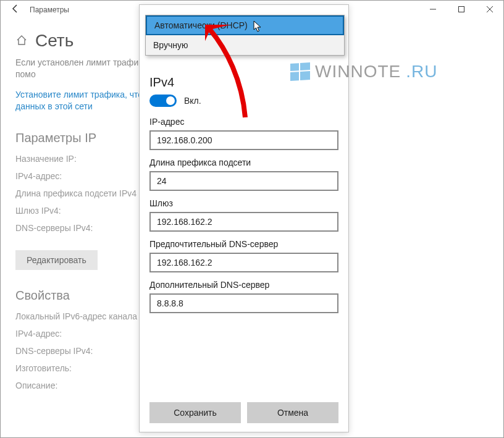  What do you see at coordinates (245, 35) in the screenshot?
I see `ip-mode-dropdown: Автоматически (DHCP) Вручную` at bounding box center [245, 35].